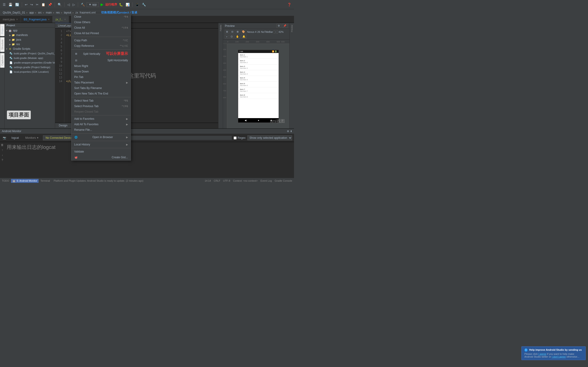 This screenshot has height=367, width=588. Describe the element at coordinates (32, 4) in the screenshot. I see `redo-button: ↪` at that location.